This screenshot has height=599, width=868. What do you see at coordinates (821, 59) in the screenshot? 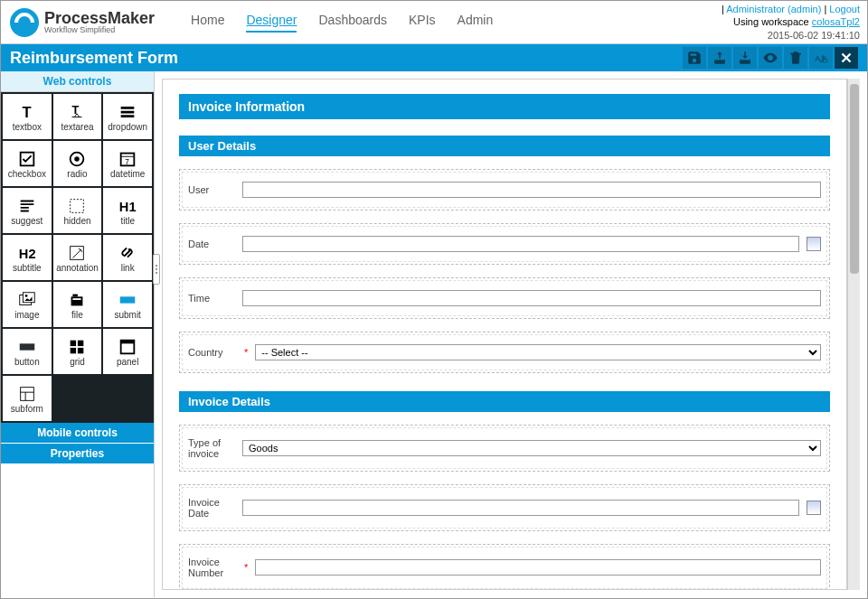
I see `svg-text: Aあ` at bounding box center [821, 59].